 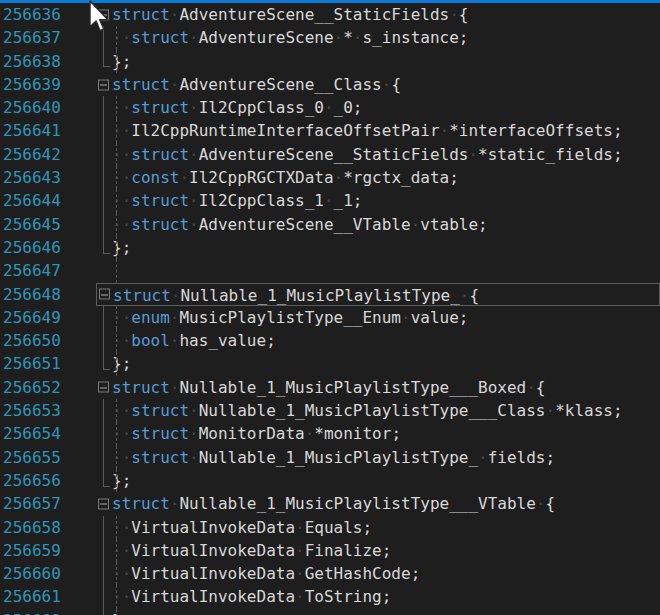 What do you see at coordinates (386, 154) in the screenshot?
I see `code-text: ··struct·AdventureScene__StaticFields·*s…` at bounding box center [386, 154].